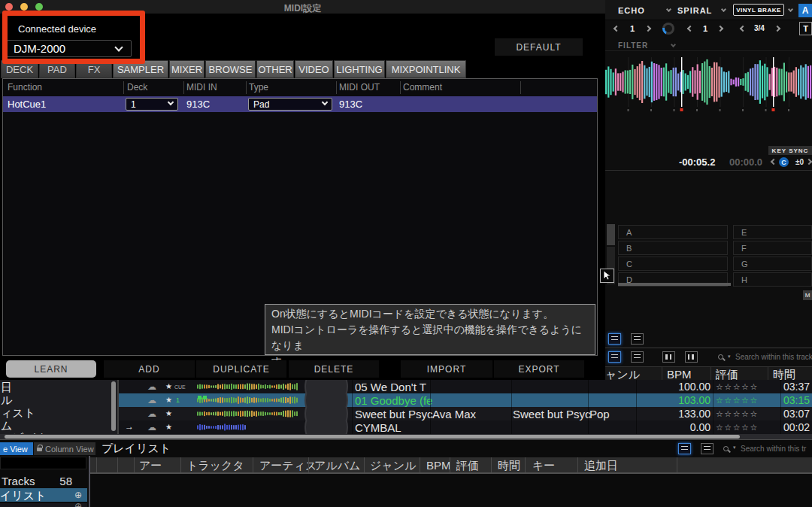 Image resolution: width=812 pixels, height=507 pixels. Describe the element at coordinates (17, 448) in the screenshot. I see `tree-view-tab: e View` at that location.